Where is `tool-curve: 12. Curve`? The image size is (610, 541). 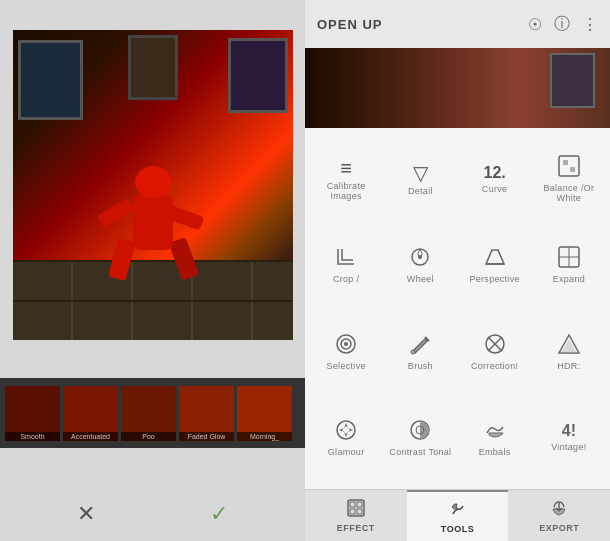 tool-curve: 12. Curve is located at coordinates (495, 179).